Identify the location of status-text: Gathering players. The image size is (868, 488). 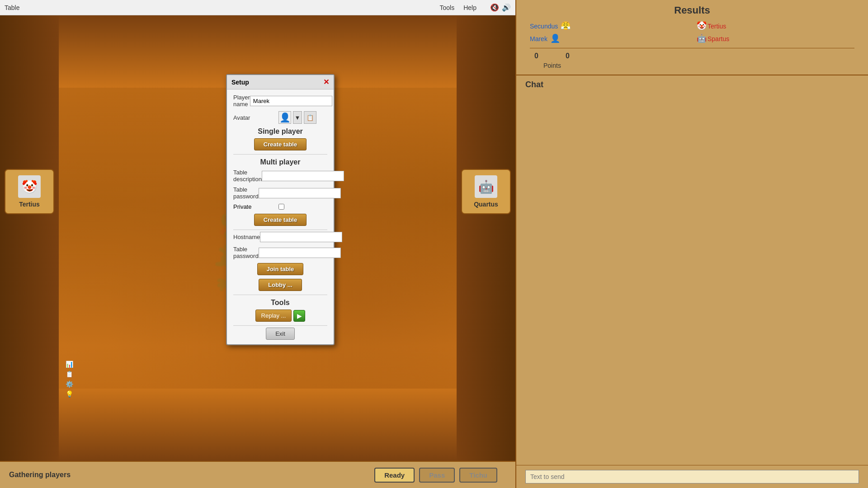
(40, 475).